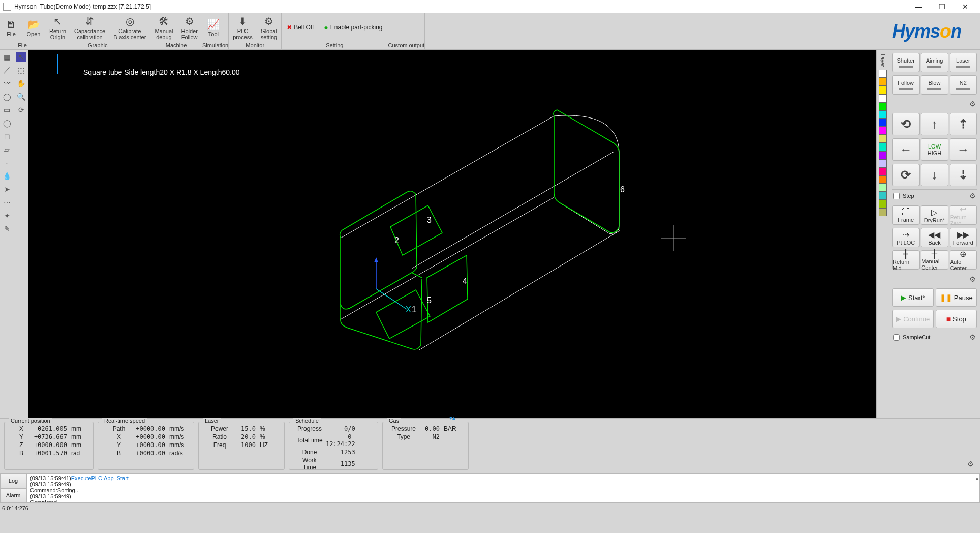 Image resolution: width=980 pixels, height=533 pixels. Describe the element at coordinates (963, 124) in the screenshot. I see `jog-z-up-button: ⇡` at that location.